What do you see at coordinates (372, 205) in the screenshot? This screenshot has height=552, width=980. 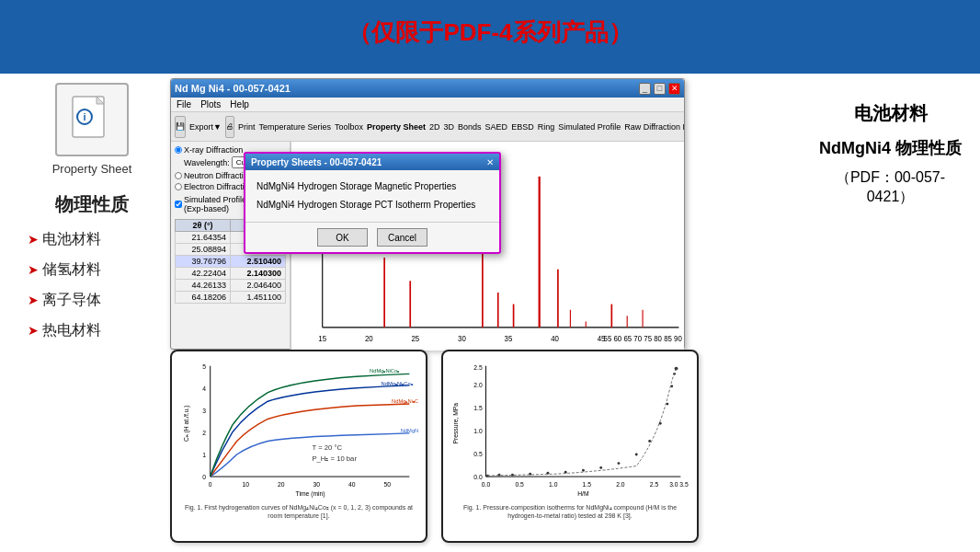 I see `popup-item-2: NdMgNi4 Hydrogen Storage PCT Isotherm Pr…` at bounding box center [372, 205].